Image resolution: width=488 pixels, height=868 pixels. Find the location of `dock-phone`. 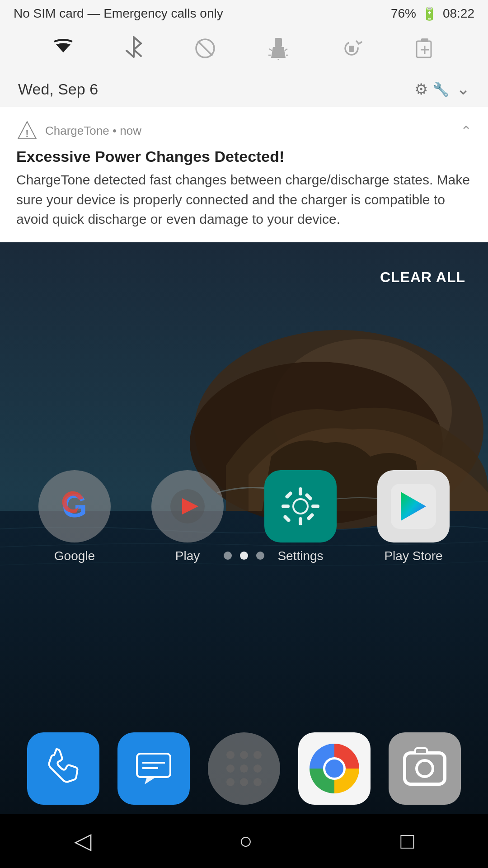

dock-phone is located at coordinates (63, 769).